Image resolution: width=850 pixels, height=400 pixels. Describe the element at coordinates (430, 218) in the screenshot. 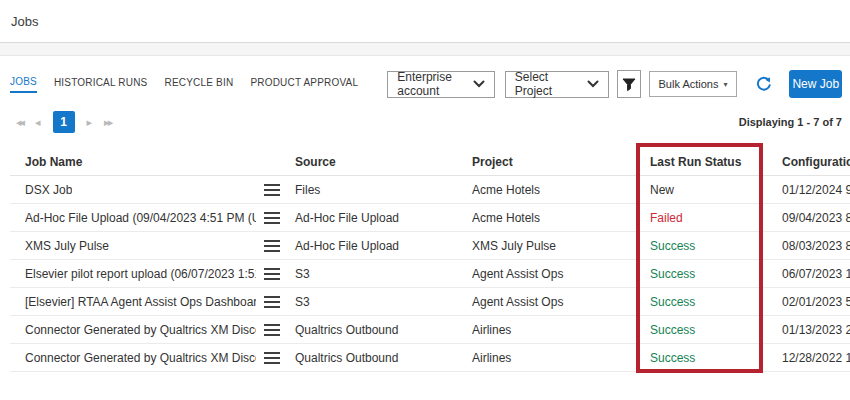

I see `table-row: Ad-Hoc File Upload (09/04/2023 4:51 PM (…` at that location.